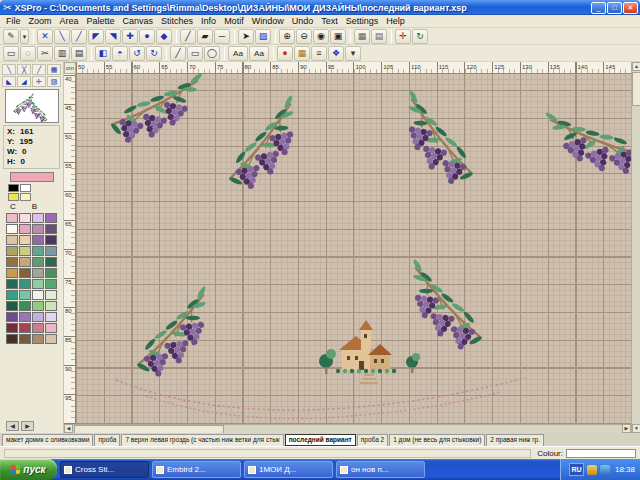 Image resolution: width=640 pixels, height=480 pixels. What do you see at coordinates (321, 36) in the screenshot?
I see `zoom-100-icon: ◉` at bounding box center [321, 36].